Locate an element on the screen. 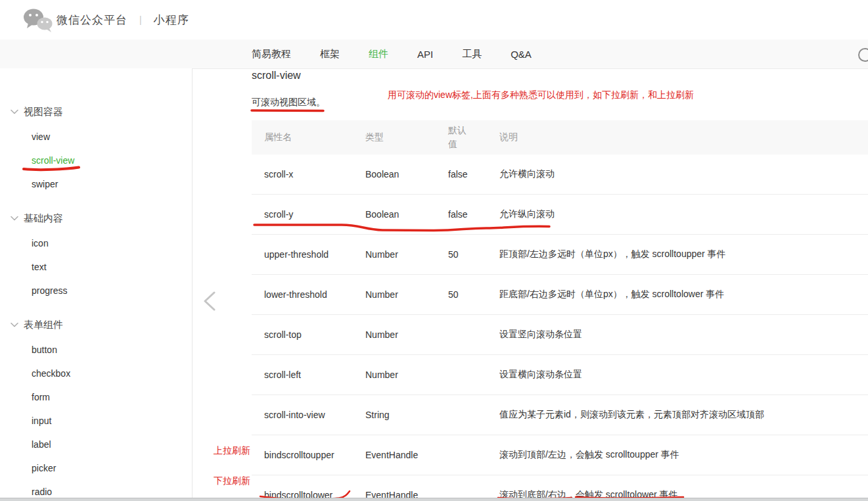 The height and width of the screenshot is (501, 868). table-header-cell: 说明 is located at coordinates (683, 137).